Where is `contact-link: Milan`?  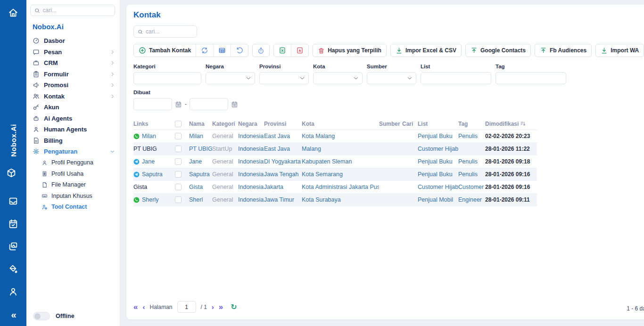
contact-link: Milan is located at coordinates (153, 136).